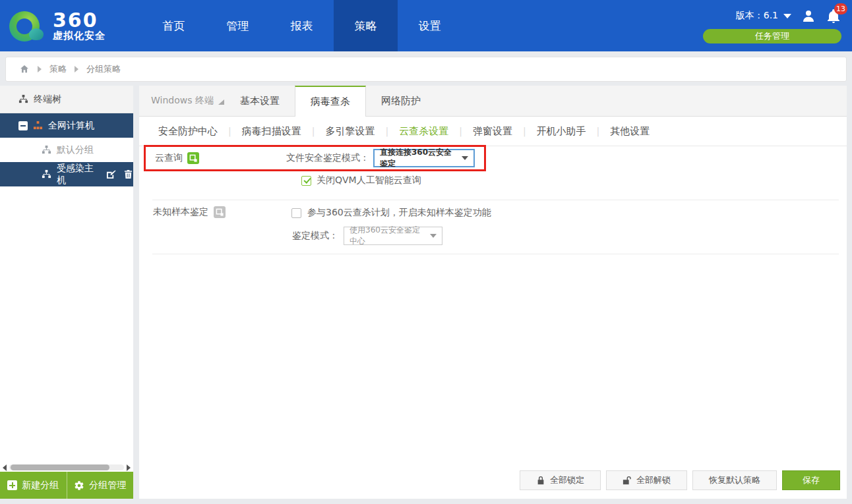 This screenshot has width=852, height=504. What do you see at coordinates (129, 468) in the screenshot?
I see `scroll-right-icon` at bounding box center [129, 468].